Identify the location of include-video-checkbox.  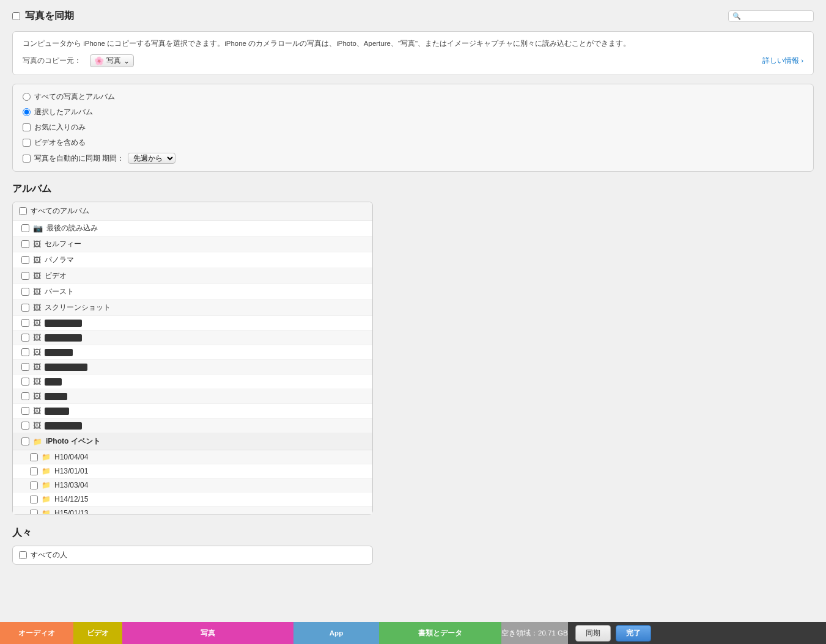
(27, 143).